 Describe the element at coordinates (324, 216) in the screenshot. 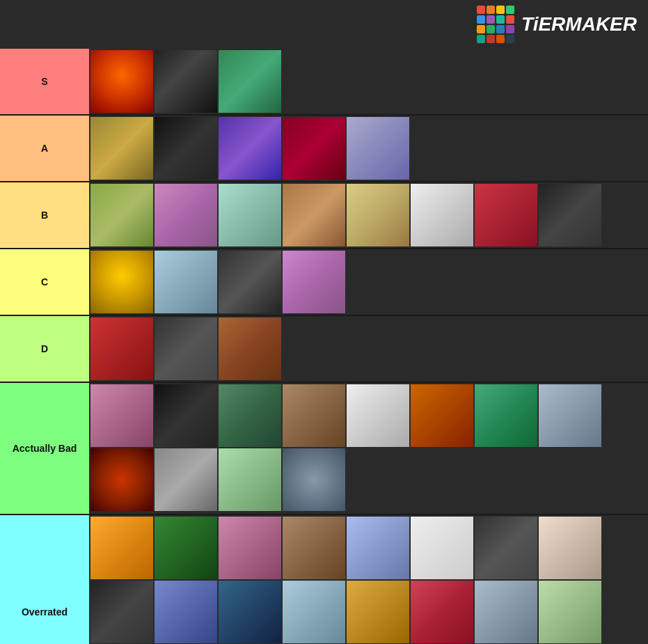

I see `tier-row-b: B` at that location.